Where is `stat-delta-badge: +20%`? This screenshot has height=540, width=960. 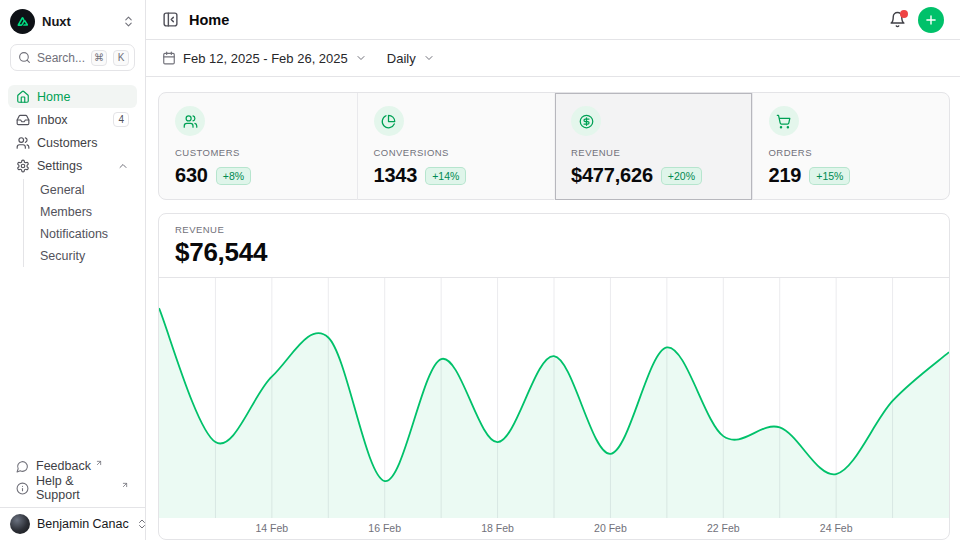
stat-delta-badge: +20% is located at coordinates (682, 176).